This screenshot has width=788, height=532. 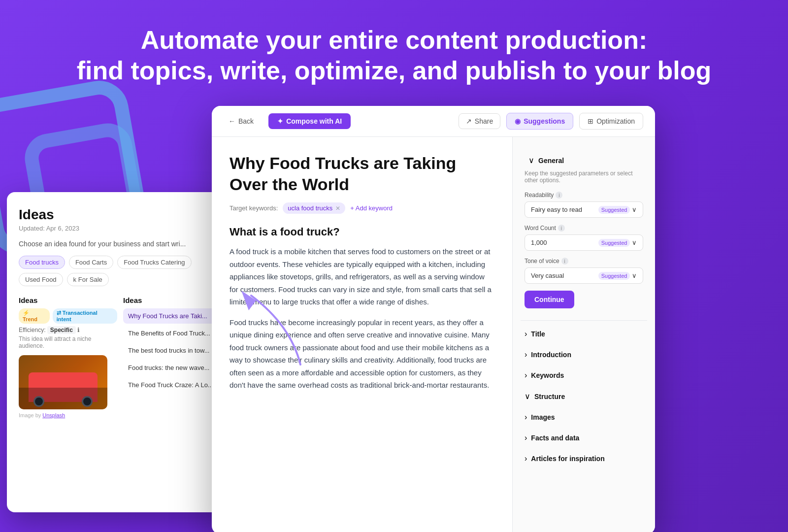 What do you see at coordinates (362, 232) in the screenshot?
I see `section-heading: What is a food truck?` at bounding box center [362, 232].